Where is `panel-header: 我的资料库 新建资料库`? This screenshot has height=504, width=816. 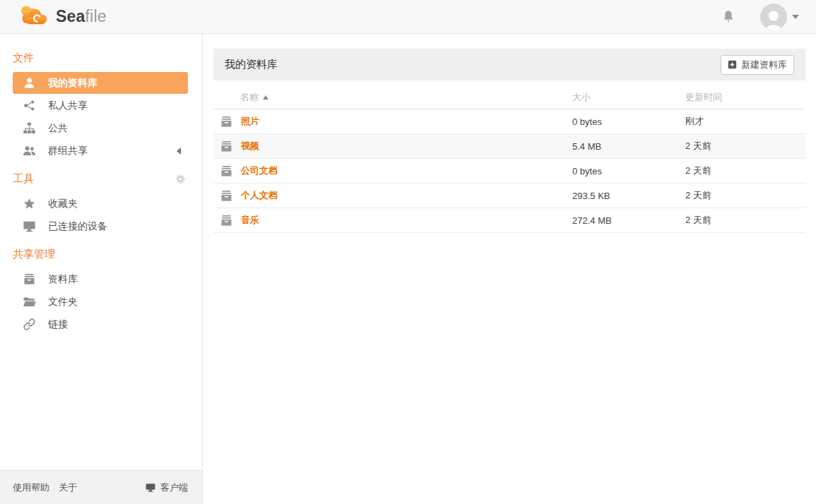
panel-header: 我的资料库 新建资料库 is located at coordinates (509, 65).